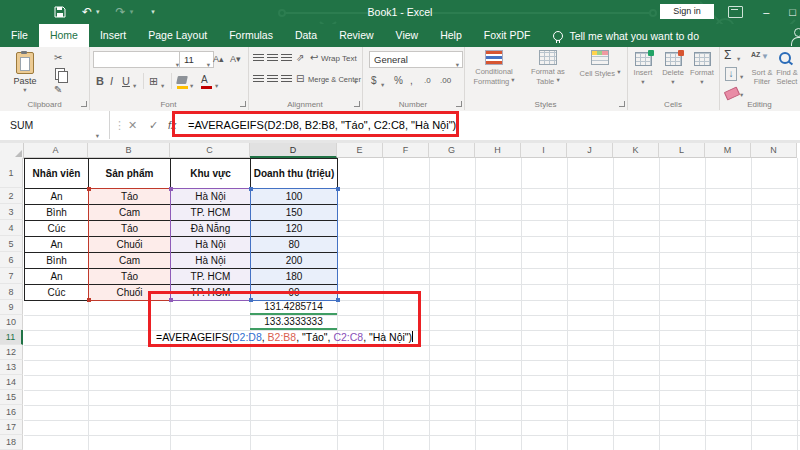 The image size is (800, 450). I want to click on tab-foxit-pdf: Foxit PDF, so click(508, 36).